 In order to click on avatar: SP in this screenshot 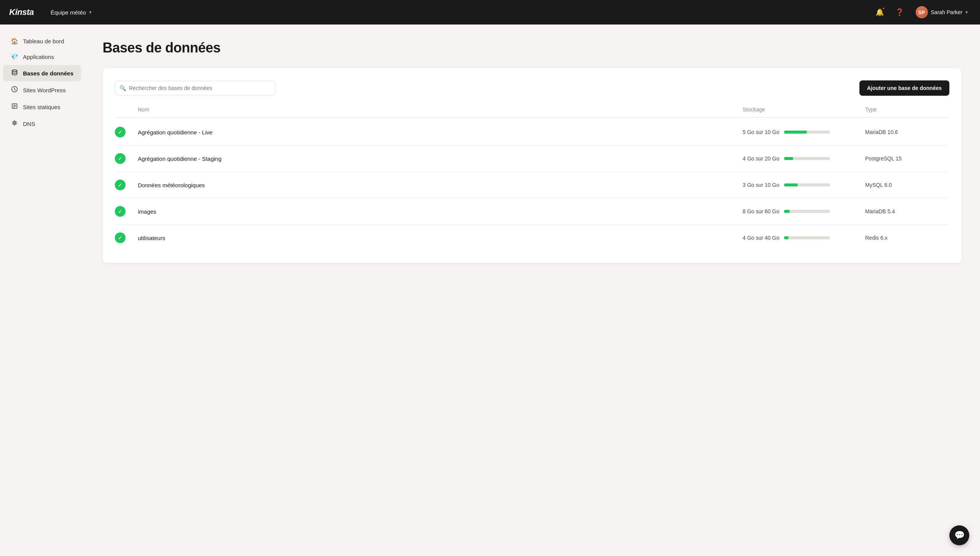, I will do `click(922, 12)`.